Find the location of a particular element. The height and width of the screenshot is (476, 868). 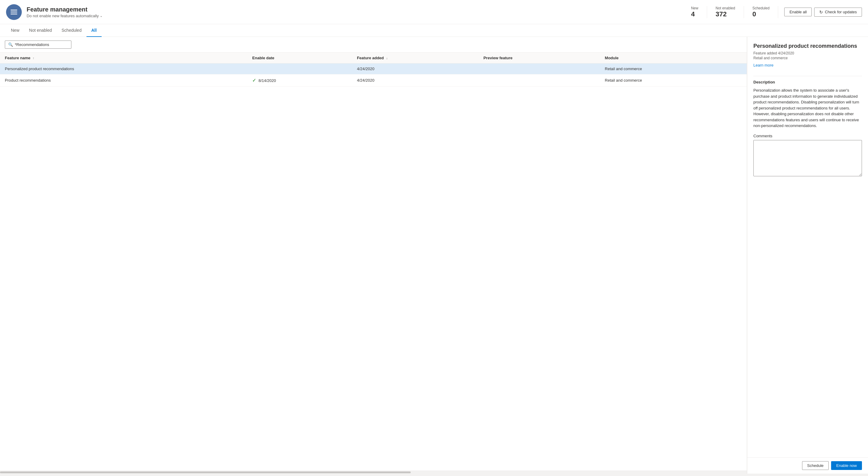

detail-content: Personalized product recommendations Fea… is located at coordinates (808, 247).